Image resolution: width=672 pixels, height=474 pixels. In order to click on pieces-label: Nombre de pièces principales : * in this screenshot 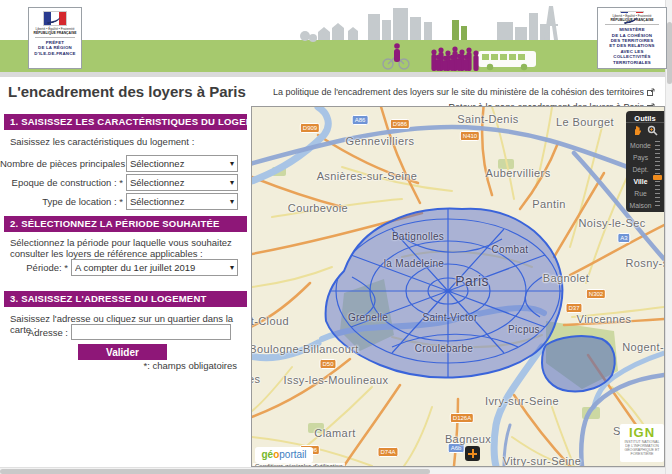, I will do `click(62, 164)`.